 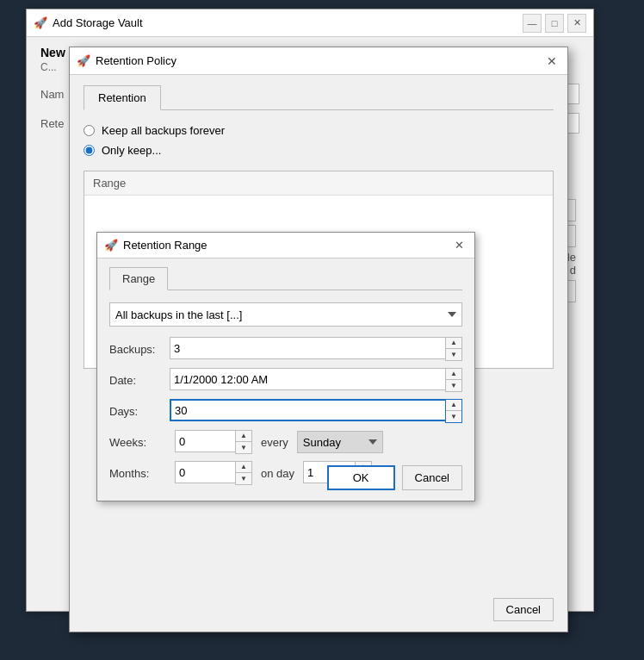 I want to click on weeks-spinners: ▲ ▼, so click(x=244, y=442).